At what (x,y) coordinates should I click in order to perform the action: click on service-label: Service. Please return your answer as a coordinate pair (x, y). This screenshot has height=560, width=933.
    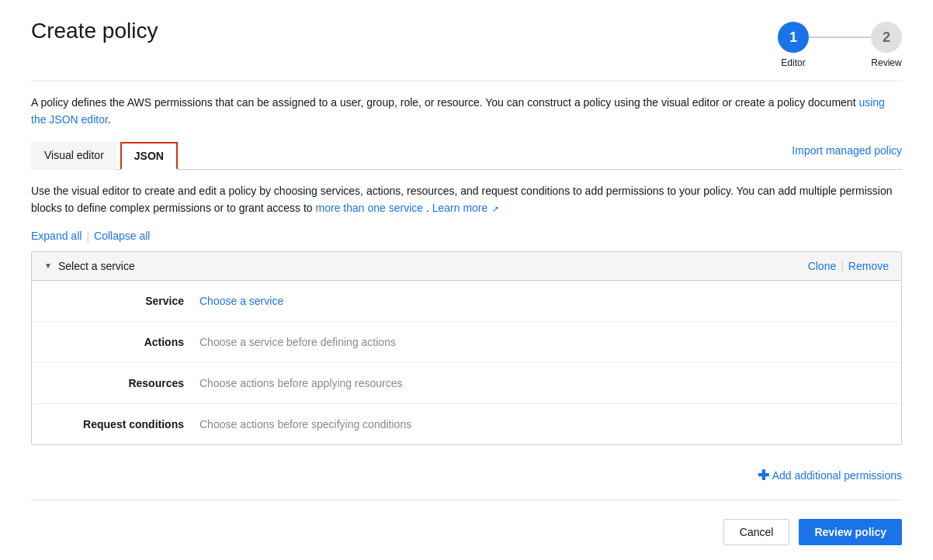
    Looking at the image, I should click on (122, 301).